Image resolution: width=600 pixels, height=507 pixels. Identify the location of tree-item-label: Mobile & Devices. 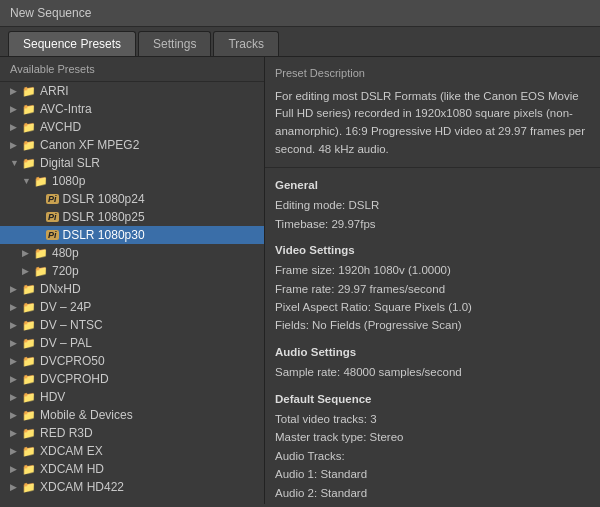
(86, 415).